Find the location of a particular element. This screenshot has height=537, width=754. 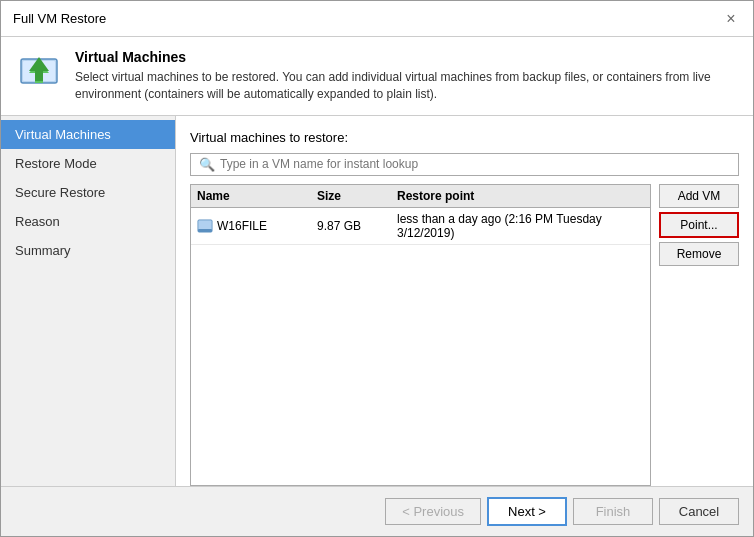

add-vm-button: Add VM is located at coordinates (699, 196).